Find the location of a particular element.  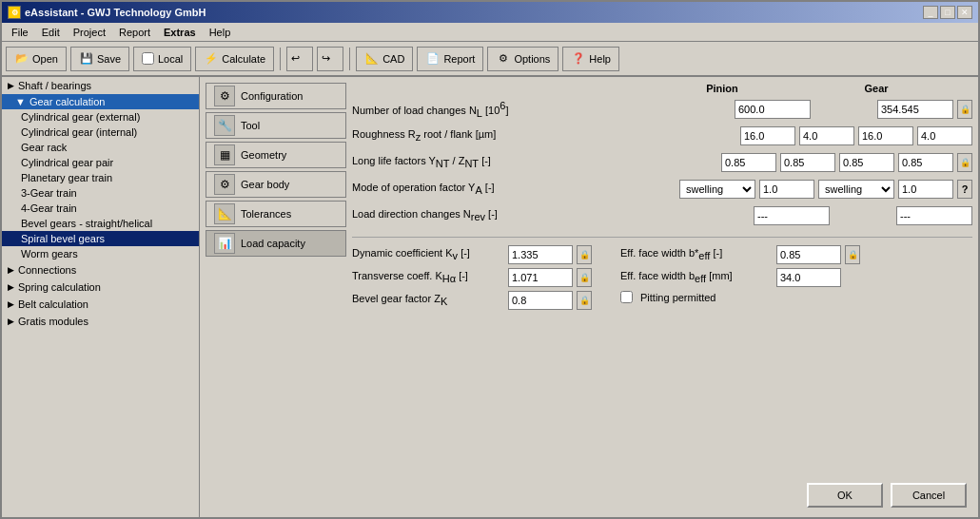

sidebar-group-connections-header: ▶ Connections is located at coordinates (101, 270).